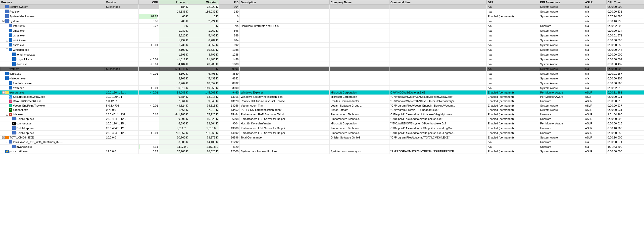  Describe the element at coordinates (322, 152) in the screenshot. I see `table-row: ⚡ procexp64.exe 17.0.0.00.2757,208 K78,5…` at that location.